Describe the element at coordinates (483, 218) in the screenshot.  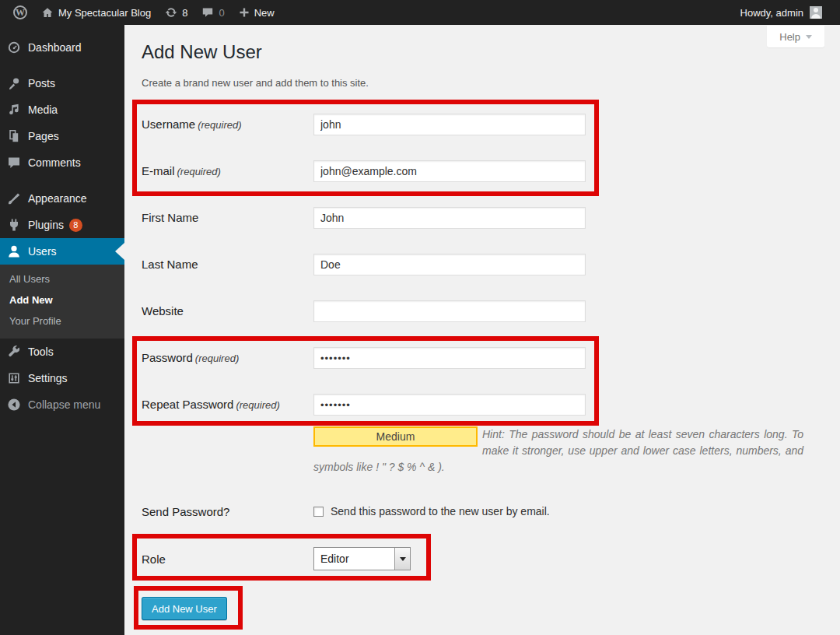
I see `first-name-row: First Name` at that location.